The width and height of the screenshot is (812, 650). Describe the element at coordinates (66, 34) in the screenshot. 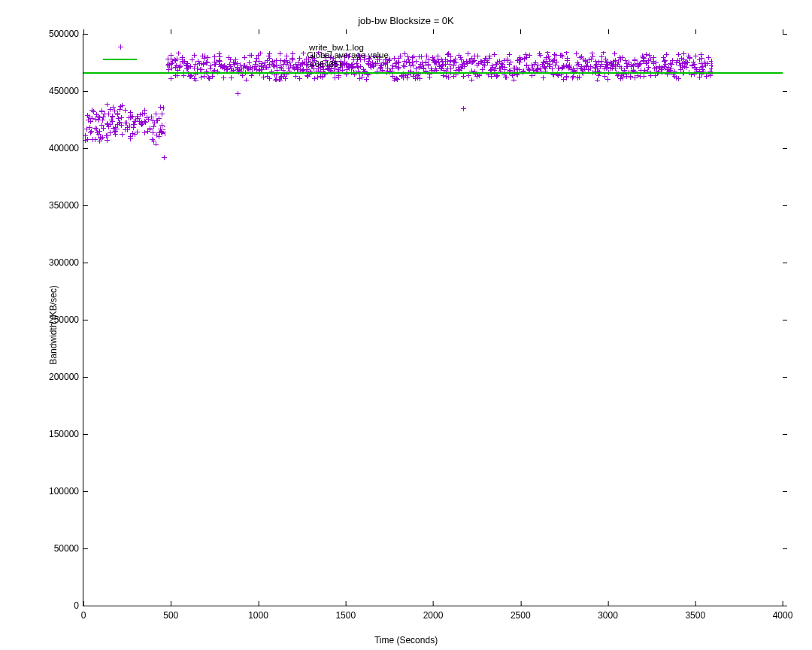

I see `y-tick: 500000` at that location.